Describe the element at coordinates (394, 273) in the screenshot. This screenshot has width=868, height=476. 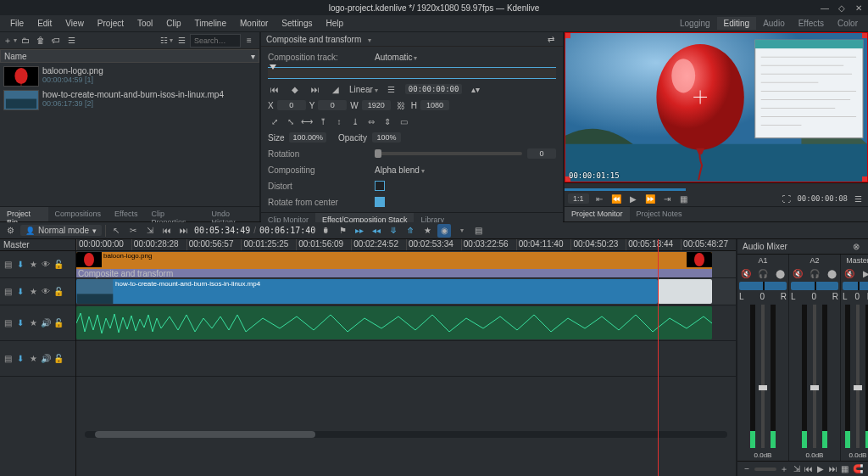
I see `transition-clip: Composite and transform` at that location.